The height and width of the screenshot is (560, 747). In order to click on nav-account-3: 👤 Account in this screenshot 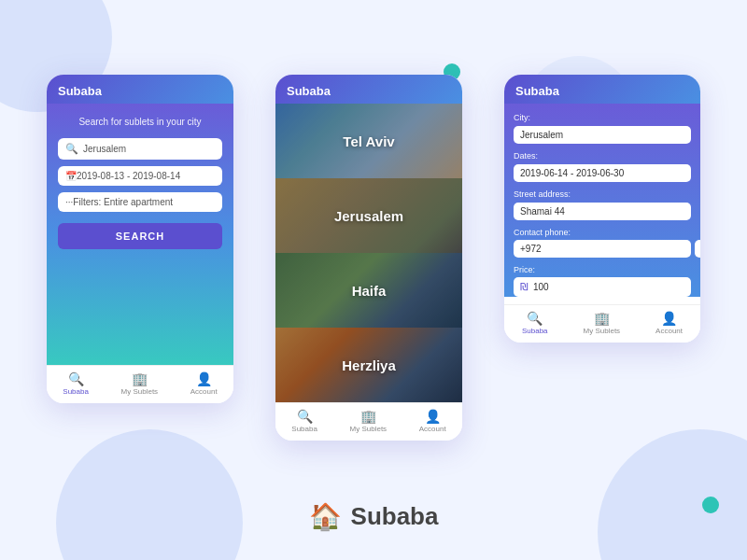, I will do `click(669, 323)`.